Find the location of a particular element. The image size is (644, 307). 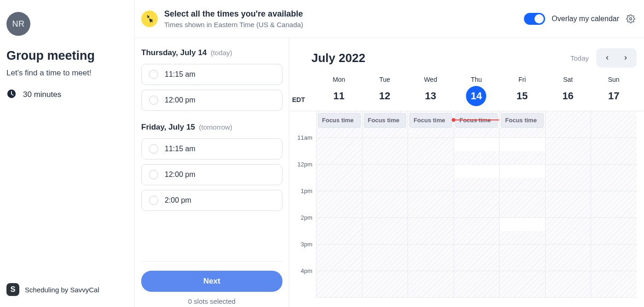

hour-label: 4pm is located at coordinates (303, 281).